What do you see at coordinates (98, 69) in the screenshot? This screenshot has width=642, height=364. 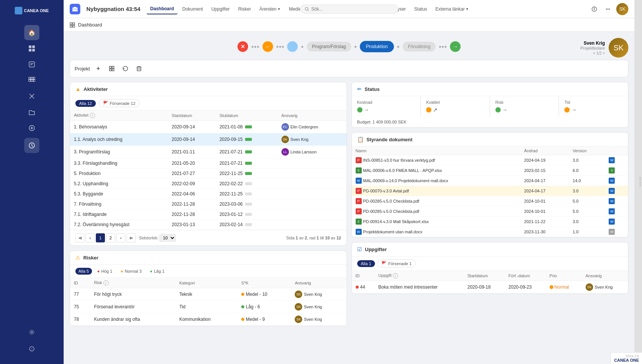 I see `add-button: +` at bounding box center [98, 69].